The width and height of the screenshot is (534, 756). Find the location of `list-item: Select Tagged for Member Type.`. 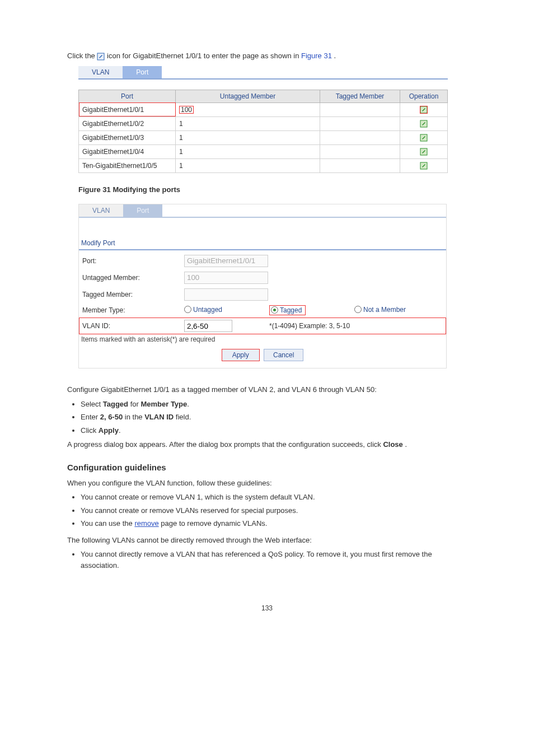

list-item: Select Tagged for Member Type. is located at coordinates (274, 404).